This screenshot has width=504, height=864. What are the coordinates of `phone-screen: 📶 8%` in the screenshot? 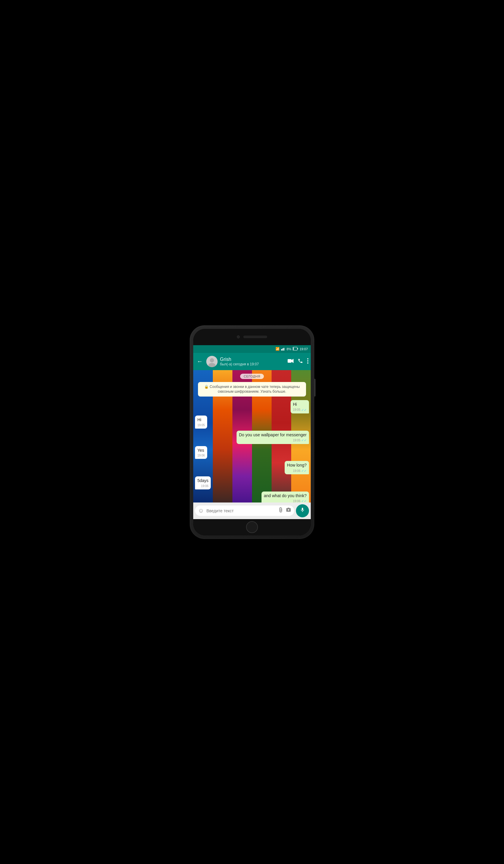 It's located at (252, 432).